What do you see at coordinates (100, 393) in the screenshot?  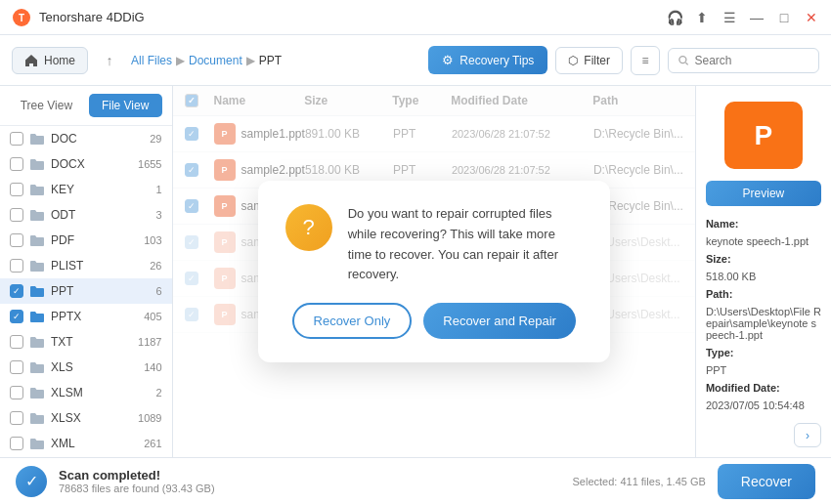 I see `sidebar-item-name: XLSM` at bounding box center [100, 393].